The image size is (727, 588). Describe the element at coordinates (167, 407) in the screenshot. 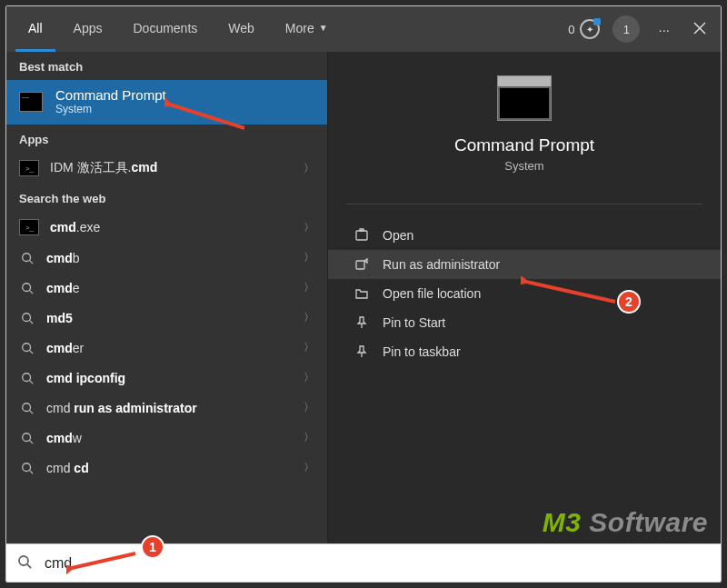

I see `web-result: cmd run as administrator 〉` at that location.